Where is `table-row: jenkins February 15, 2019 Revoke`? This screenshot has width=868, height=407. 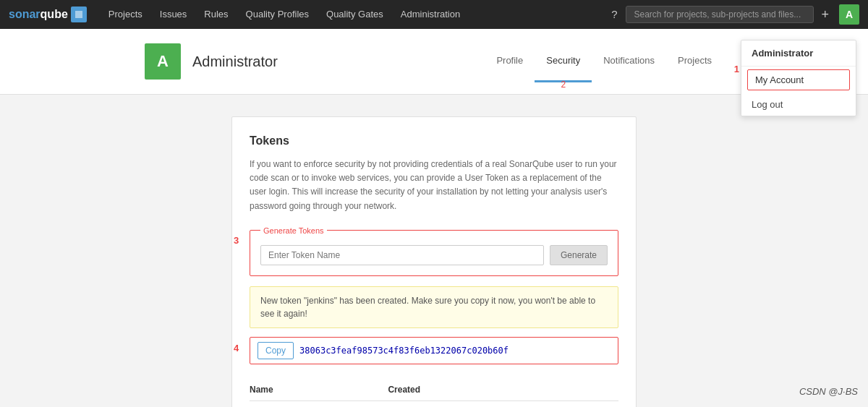 table-row: jenkins February 15, 2019 Revoke is located at coordinates (434, 403).